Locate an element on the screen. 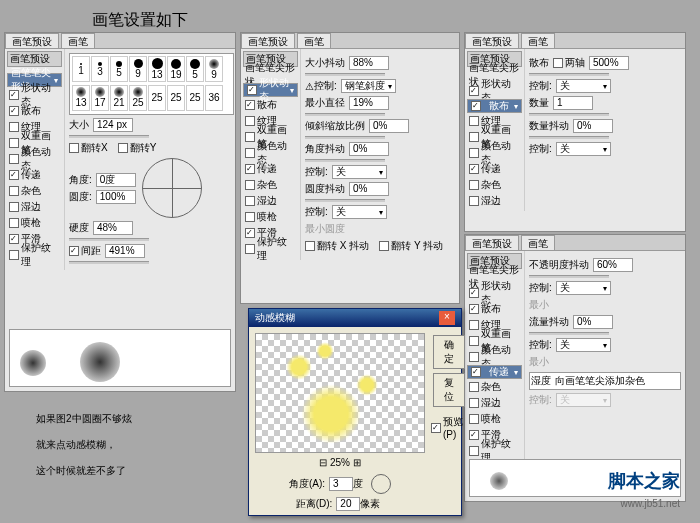 This screenshot has height=523, width=700. cancel-button: 复位 is located at coordinates (449, 390).